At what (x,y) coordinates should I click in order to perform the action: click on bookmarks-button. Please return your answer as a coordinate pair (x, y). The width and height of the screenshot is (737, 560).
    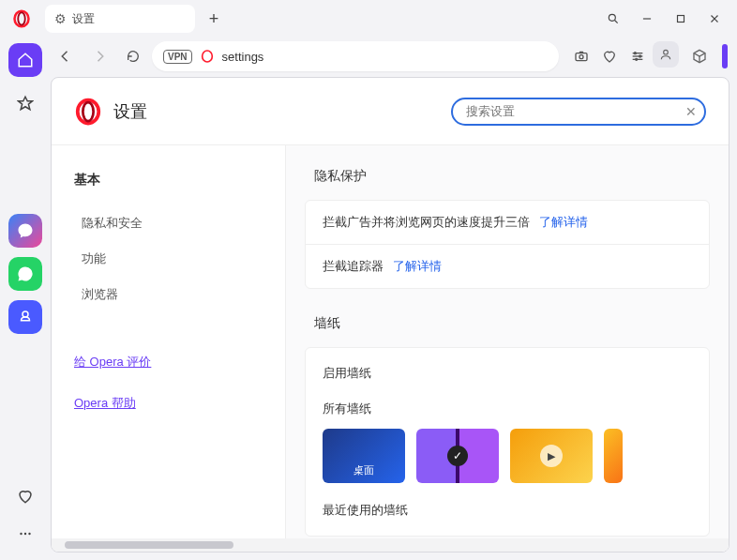
    Looking at the image, I should click on (25, 103).